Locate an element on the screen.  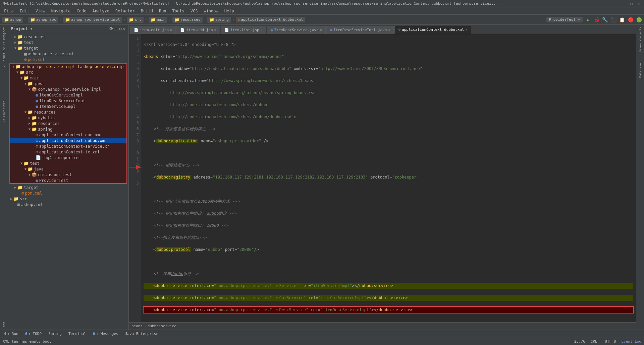
breadcrumb-main: 📁 main is located at coordinates (158, 20).